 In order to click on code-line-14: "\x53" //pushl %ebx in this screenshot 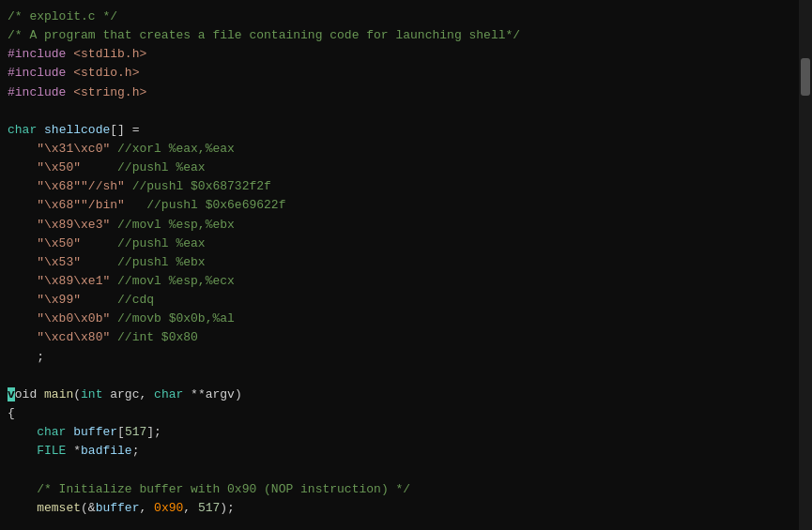, I will do `click(404, 263)`.